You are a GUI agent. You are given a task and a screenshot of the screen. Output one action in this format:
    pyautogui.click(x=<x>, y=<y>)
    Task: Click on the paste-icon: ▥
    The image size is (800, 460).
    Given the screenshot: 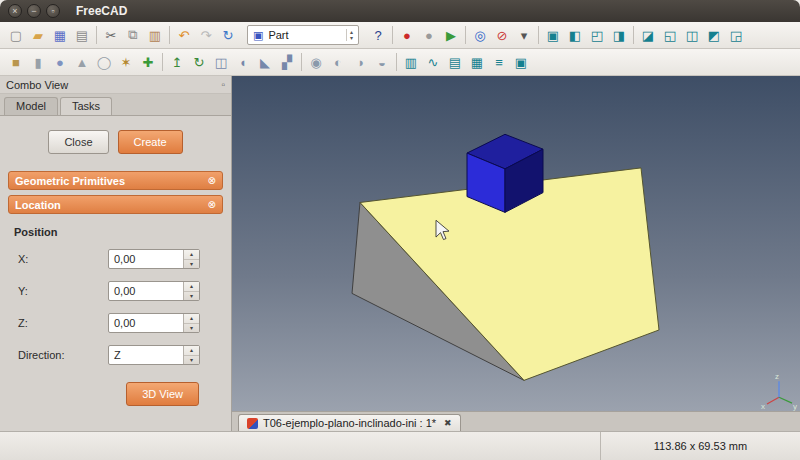 What is the action you would take?
    pyautogui.click(x=155, y=35)
    